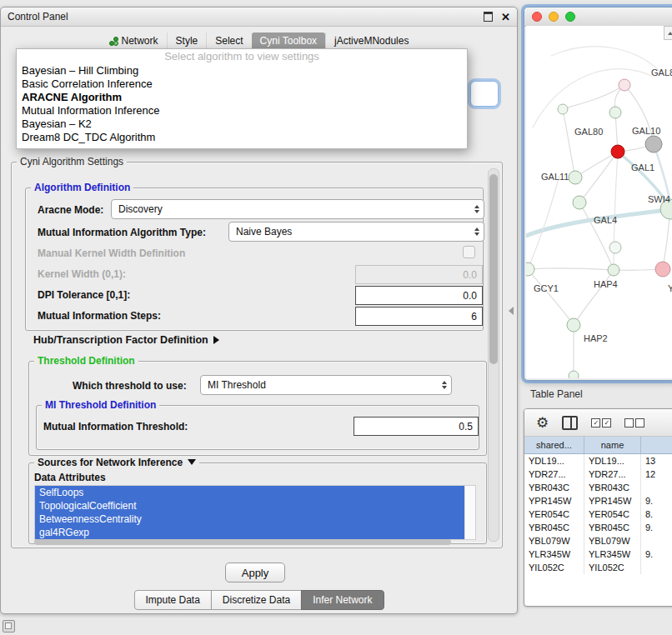  What do you see at coordinates (469, 252) in the screenshot?
I see `manual-kernel-checkbox` at bounding box center [469, 252].